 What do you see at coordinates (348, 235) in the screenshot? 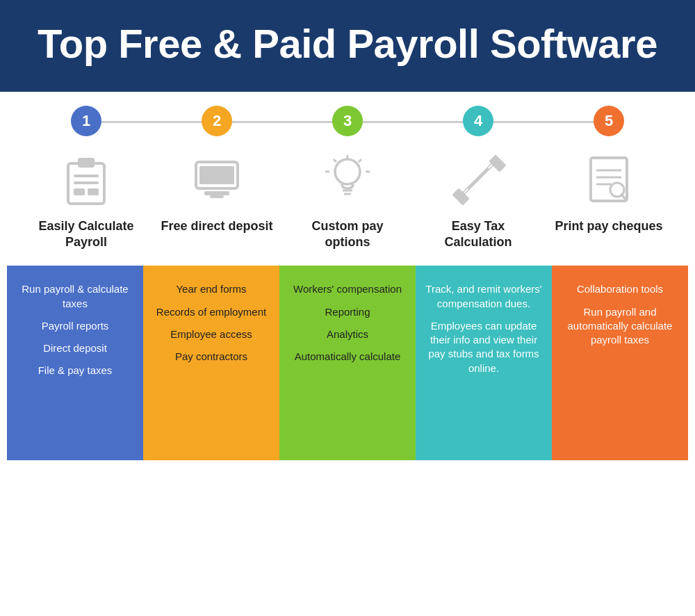
I see `step-title-3: Custom pay options` at bounding box center [348, 235].